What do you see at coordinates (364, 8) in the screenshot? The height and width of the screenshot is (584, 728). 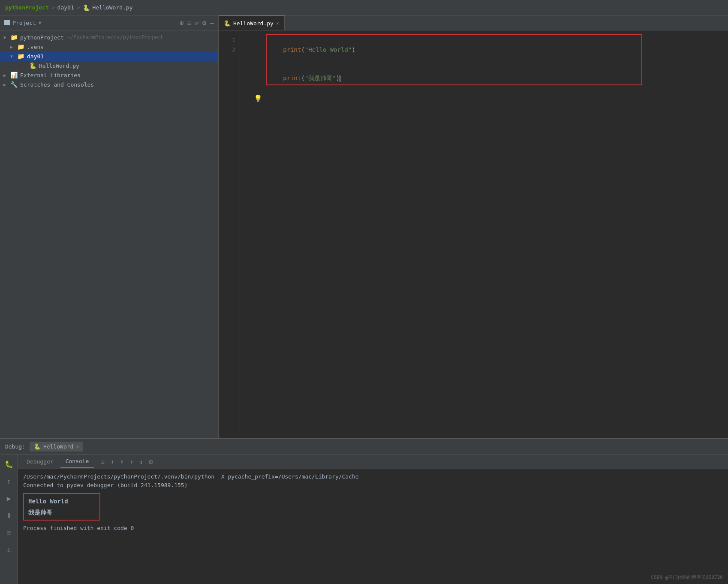 I see `title-bar: pythonProject > day01 > 🐍 HelloWord.py` at bounding box center [364, 8].